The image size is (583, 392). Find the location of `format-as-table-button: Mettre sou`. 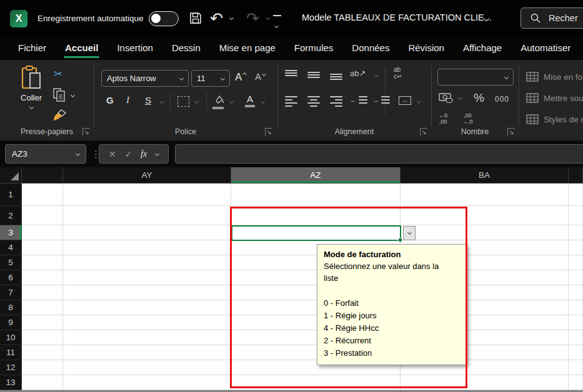

format-as-table-button: Mettre sou is located at coordinates (555, 98).